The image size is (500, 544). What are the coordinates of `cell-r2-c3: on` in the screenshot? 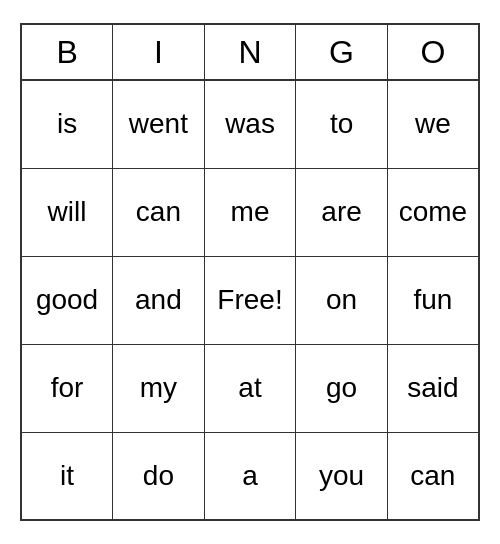 It's located at (342, 300).